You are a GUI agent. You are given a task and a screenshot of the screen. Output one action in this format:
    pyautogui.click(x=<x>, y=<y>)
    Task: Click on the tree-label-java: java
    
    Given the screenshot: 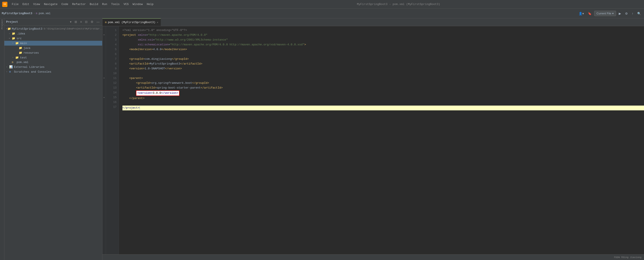 What is the action you would take?
    pyautogui.click(x=27, y=48)
    